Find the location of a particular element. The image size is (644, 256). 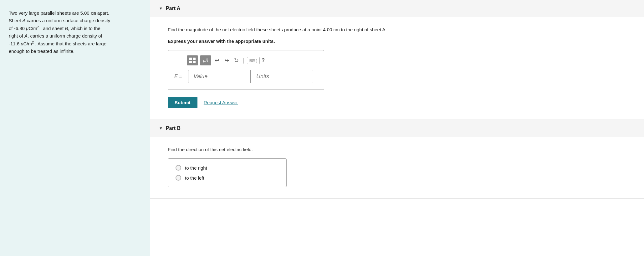

direction-options-box: to the right to the left is located at coordinates (227, 173).